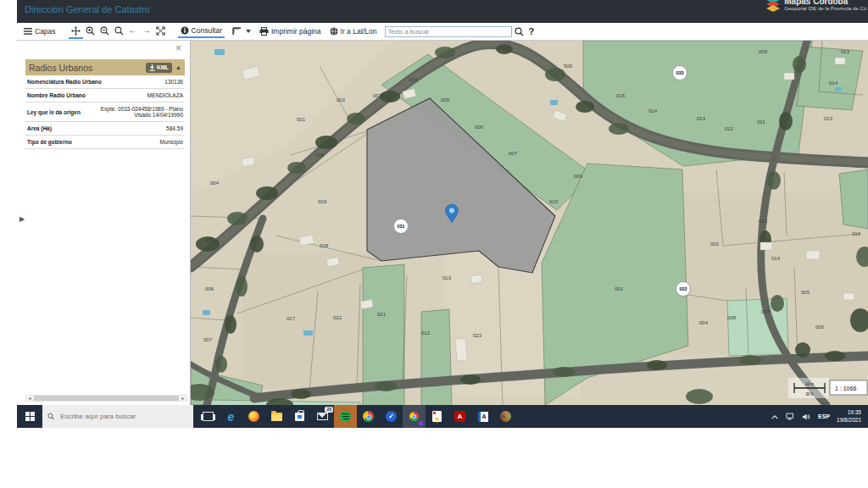 This screenshot has height=488, width=868. Describe the element at coordinates (76, 30) in the screenshot. I see `pan-icon` at that location.